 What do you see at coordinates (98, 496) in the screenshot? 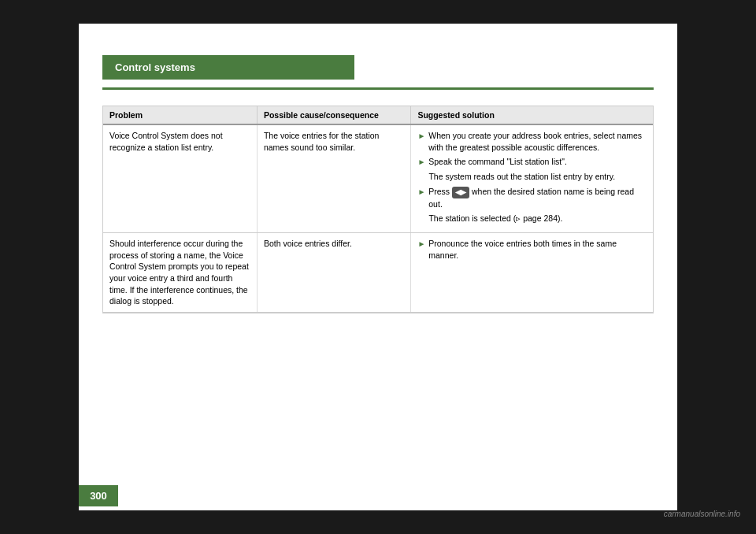
I see `page-number: 300` at bounding box center [98, 496].